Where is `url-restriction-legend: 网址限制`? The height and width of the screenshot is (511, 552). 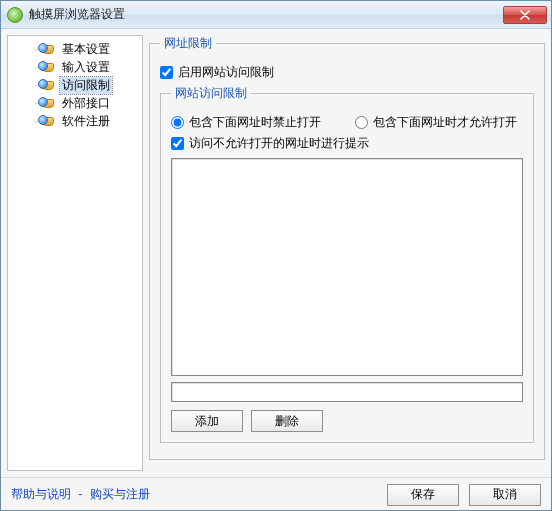
url-restriction-legend: 网址限制 is located at coordinates (188, 44).